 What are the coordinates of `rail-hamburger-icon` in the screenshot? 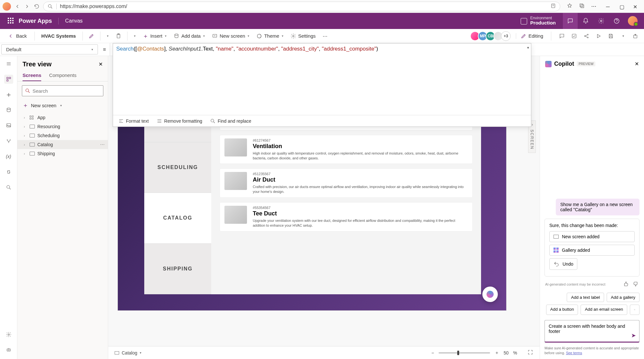 It's located at (9, 64).